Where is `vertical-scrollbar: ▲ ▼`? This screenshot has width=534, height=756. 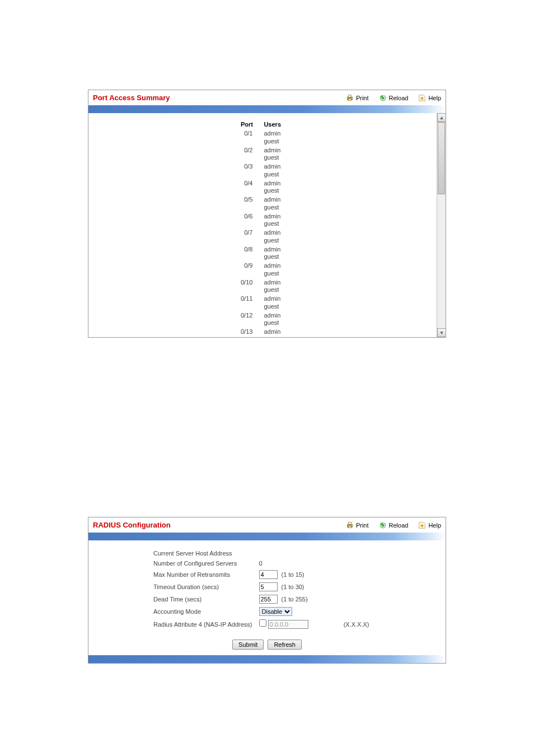 vertical-scrollbar: ▲ ▼ is located at coordinates (441, 225).